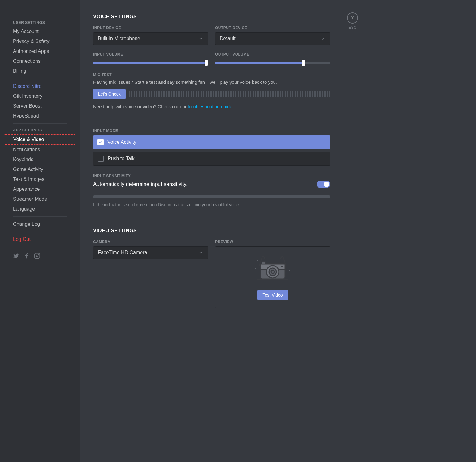 The height and width of the screenshot is (462, 476). Describe the element at coordinates (273, 39) in the screenshot. I see `output-device-select: Default` at that location.